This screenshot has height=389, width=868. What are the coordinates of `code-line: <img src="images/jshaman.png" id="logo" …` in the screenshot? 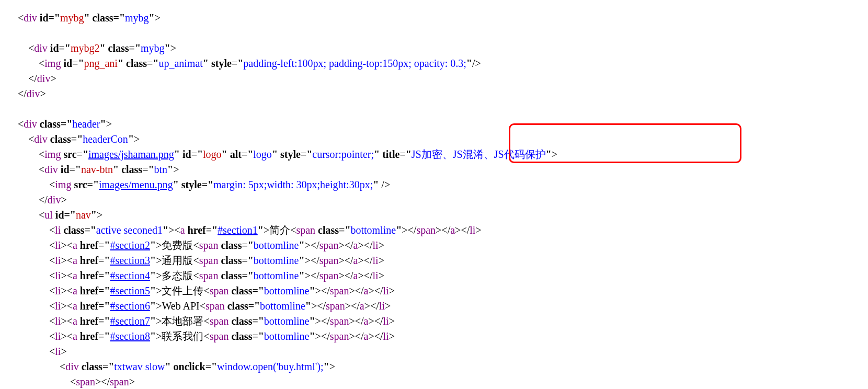 It's located at (443, 155).